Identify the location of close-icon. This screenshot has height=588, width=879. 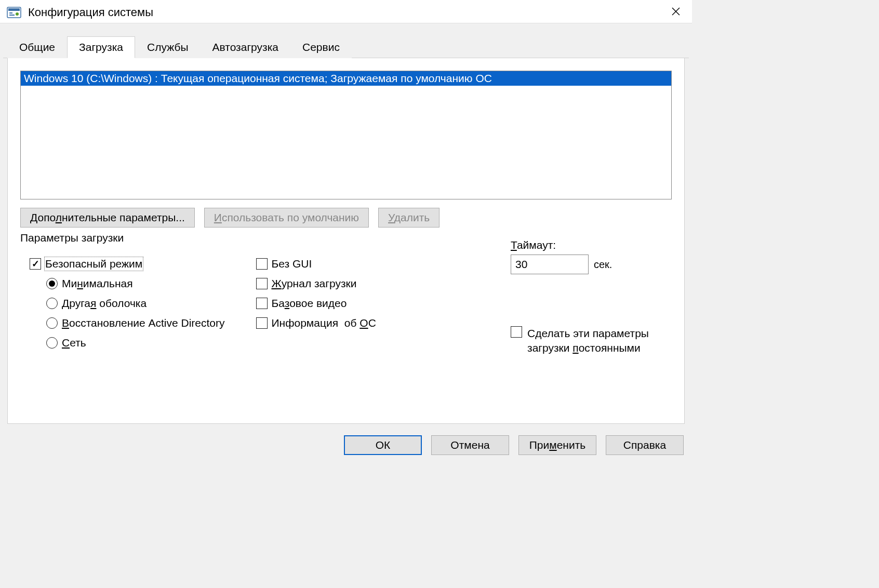
(676, 11).